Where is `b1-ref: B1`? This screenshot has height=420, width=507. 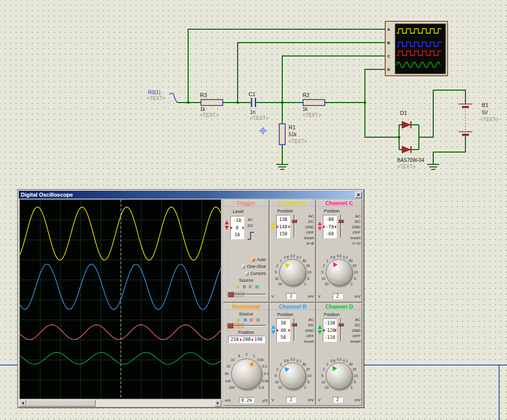
b1-ref: B1 is located at coordinates (485, 105).